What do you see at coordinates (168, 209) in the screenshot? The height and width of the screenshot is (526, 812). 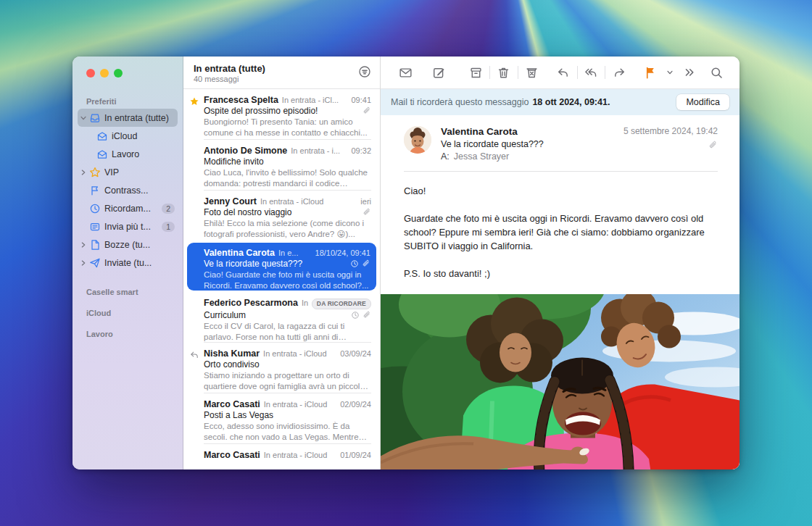 I see `unread-badge: 2` at bounding box center [168, 209].